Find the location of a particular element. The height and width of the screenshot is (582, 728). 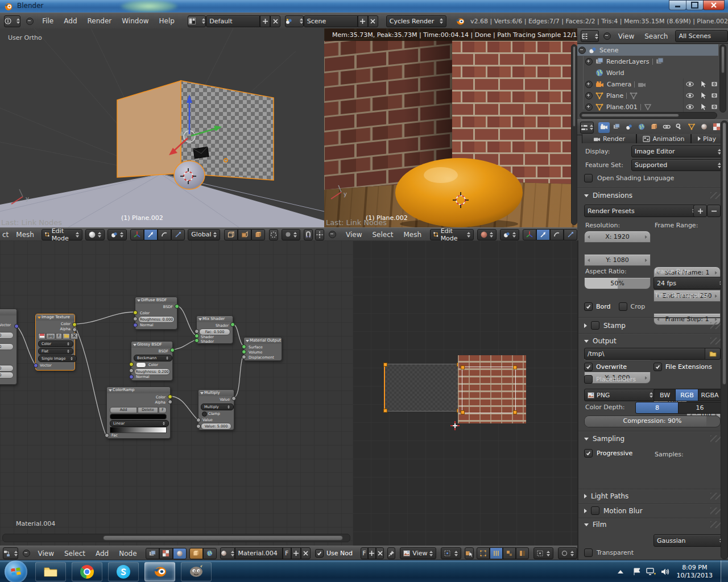

rgb-button: RGB is located at coordinates (687, 395).